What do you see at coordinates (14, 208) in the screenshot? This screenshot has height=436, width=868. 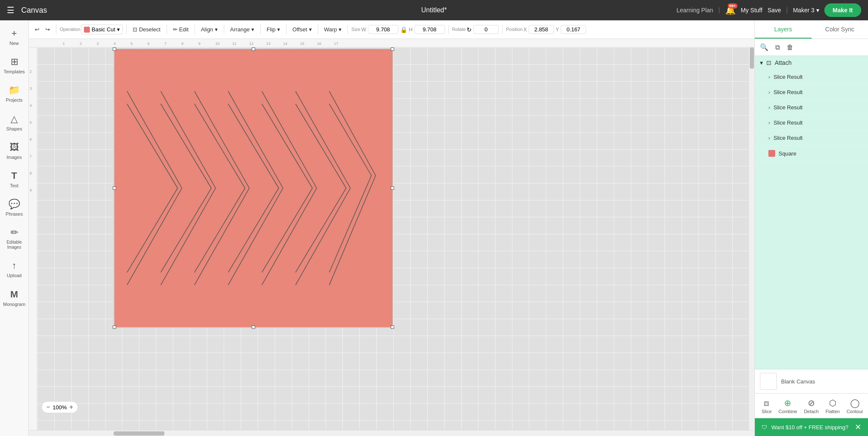 I see `sidebar-item-phrases: 💬 Phrases` at bounding box center [14, 208].